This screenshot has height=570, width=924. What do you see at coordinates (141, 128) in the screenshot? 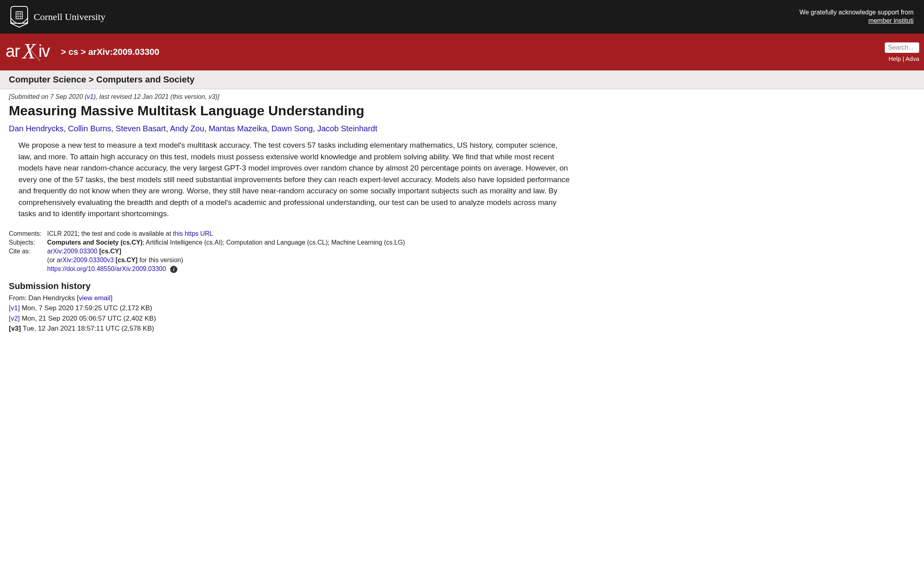
I see `author-link: Steven Basart` at bounding box center [141, 128].